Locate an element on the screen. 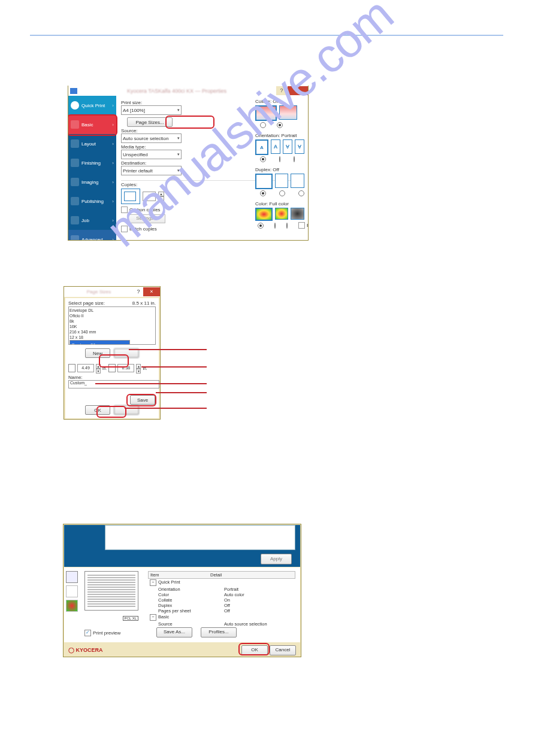 Image resolution: width=535 pixels, height=756 pixels. save-as-button: Save As... is located at coordinates (174, 632).